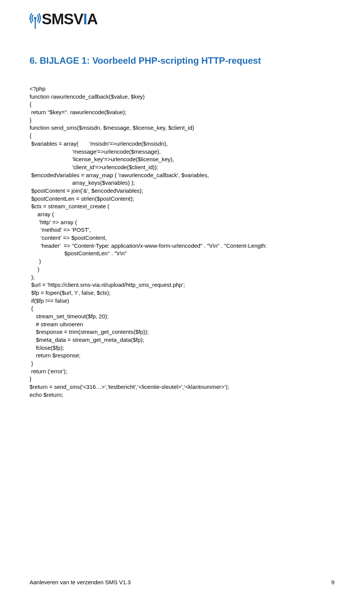 The image size is (364, 596). Describe the element at coordinates (62, 19) in the screenshot. I see `logo-text-dark: SMSV` at that location.